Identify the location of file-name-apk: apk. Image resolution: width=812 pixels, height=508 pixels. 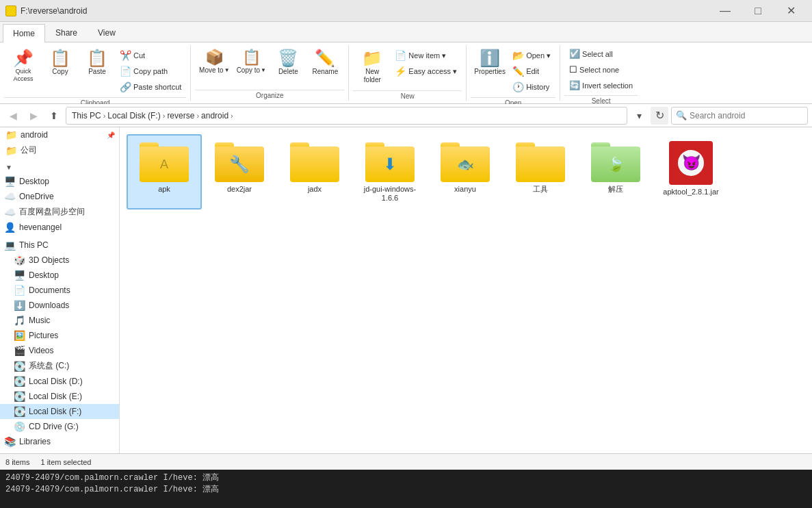
(164, 189).